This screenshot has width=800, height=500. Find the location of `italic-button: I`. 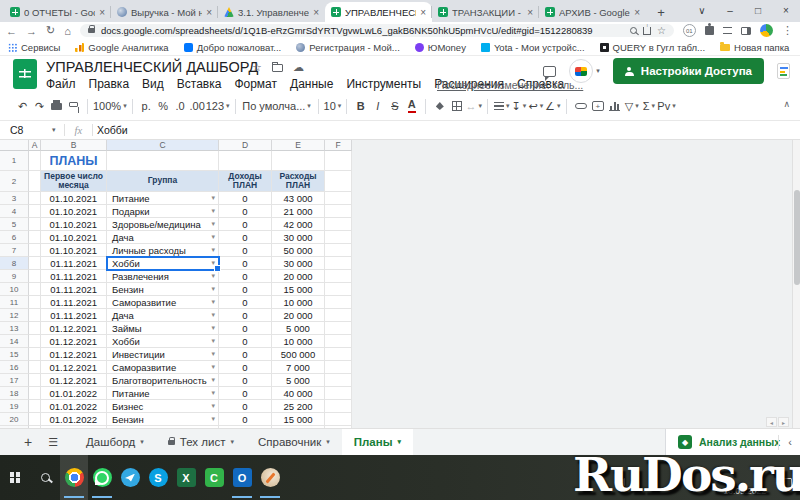

italic-button: I is located at coordinates (378, 106).